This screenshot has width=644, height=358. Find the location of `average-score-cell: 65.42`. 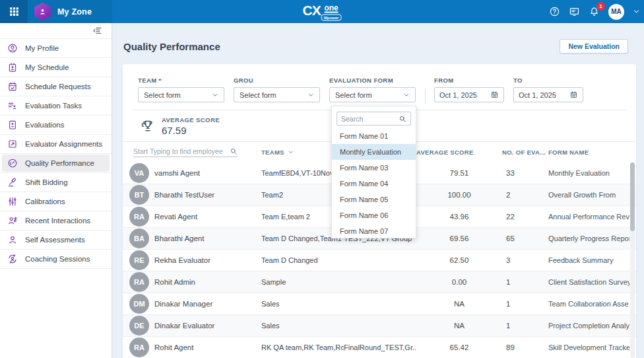

average-score-cell: 65.42 is located at coordinates (459, 347).